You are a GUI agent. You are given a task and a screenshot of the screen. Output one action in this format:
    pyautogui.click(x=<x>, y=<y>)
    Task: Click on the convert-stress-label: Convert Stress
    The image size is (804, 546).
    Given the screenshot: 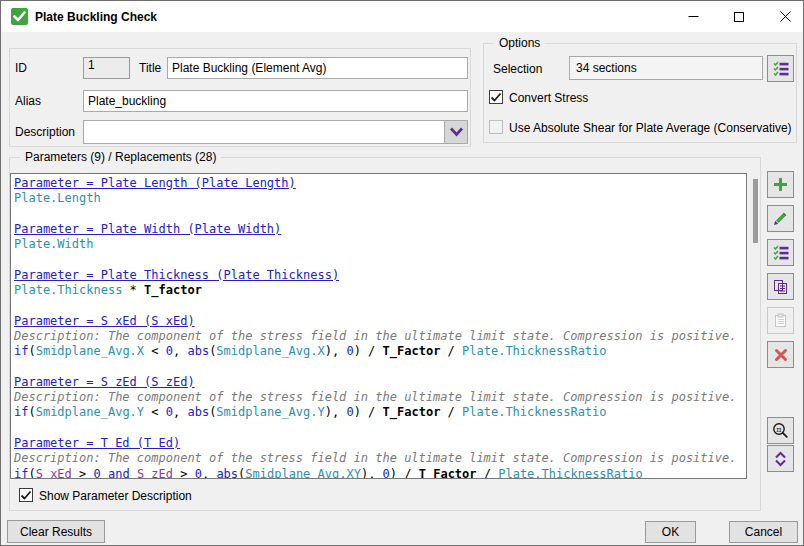 What is the action you would take?
    pyautogui.click(x=548, y=98)
    